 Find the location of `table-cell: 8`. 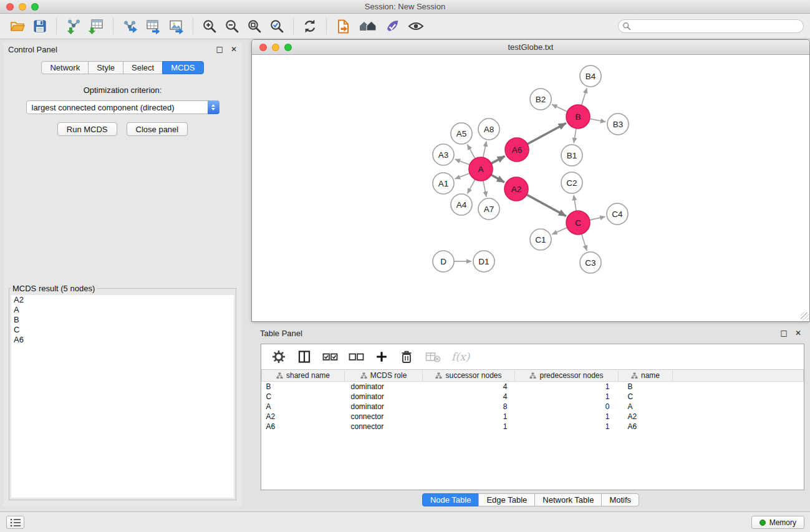

table-cell: 8 is located at coordinates (469, 407).